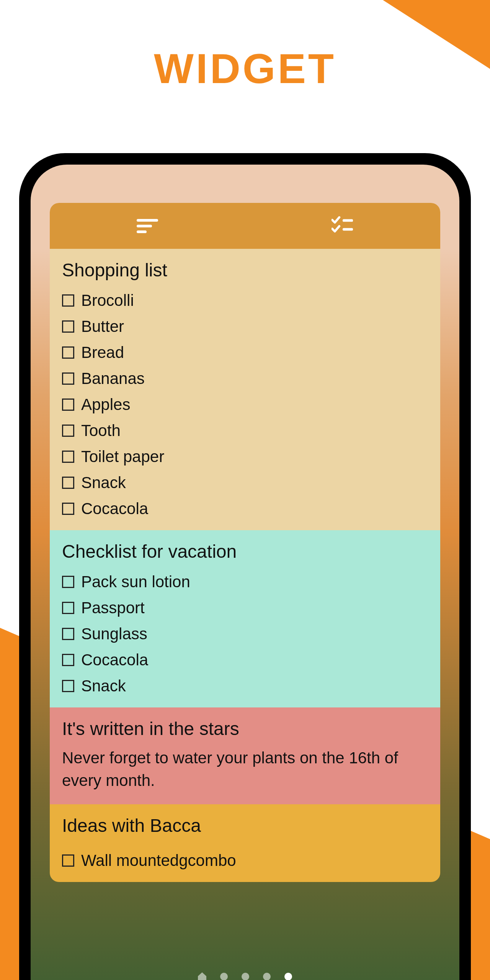  I want to click on note-ideas-bacca: Ideas with Bacca Wall mountedgcombo, so click(245, 843).